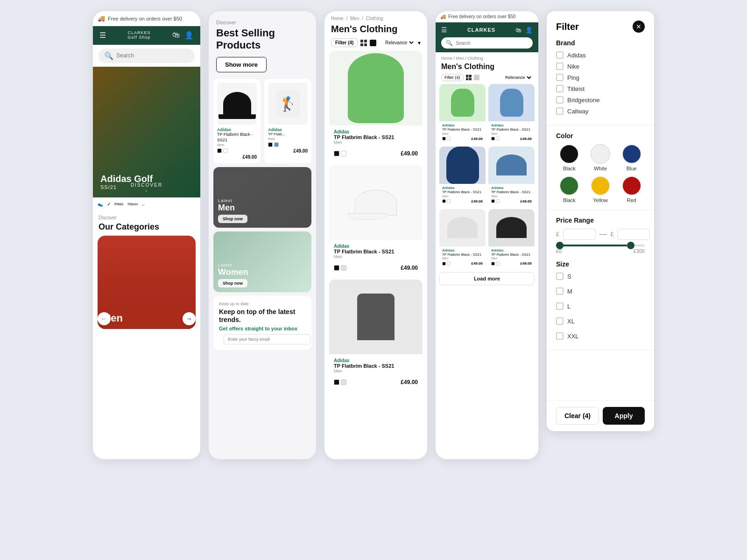 This screenshot has height=560, width=747. I want to click on brand-nike-checkbox, so click(560, 66).